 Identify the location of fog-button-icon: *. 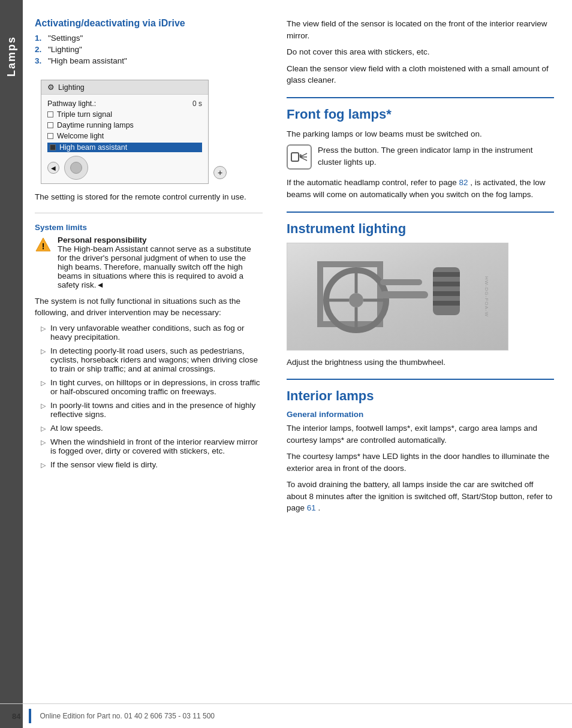
(299, 157).